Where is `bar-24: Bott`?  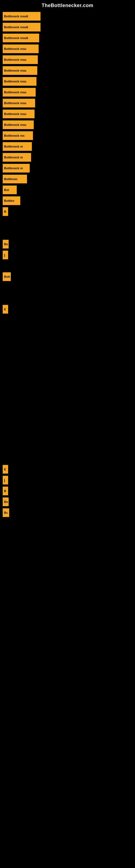
bar-24: Bott is located at coordinates (7, 277).